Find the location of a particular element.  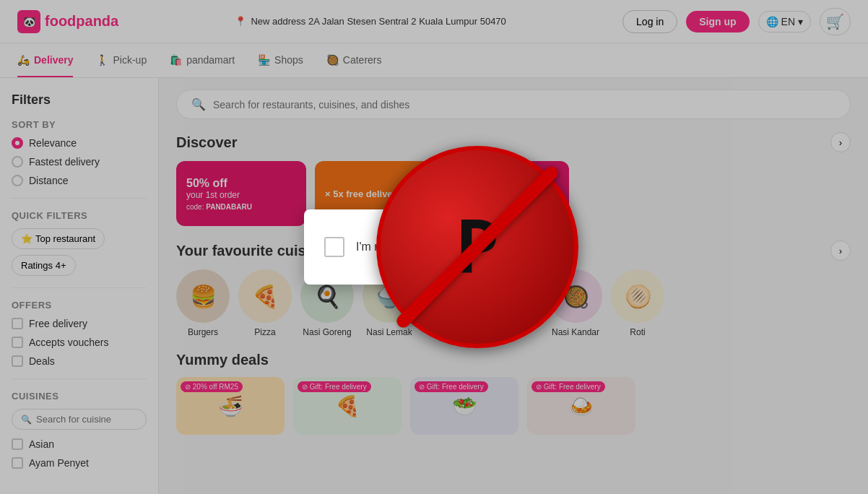

recaptcha-icon: 🔄 is located at coordinates (519, 238).